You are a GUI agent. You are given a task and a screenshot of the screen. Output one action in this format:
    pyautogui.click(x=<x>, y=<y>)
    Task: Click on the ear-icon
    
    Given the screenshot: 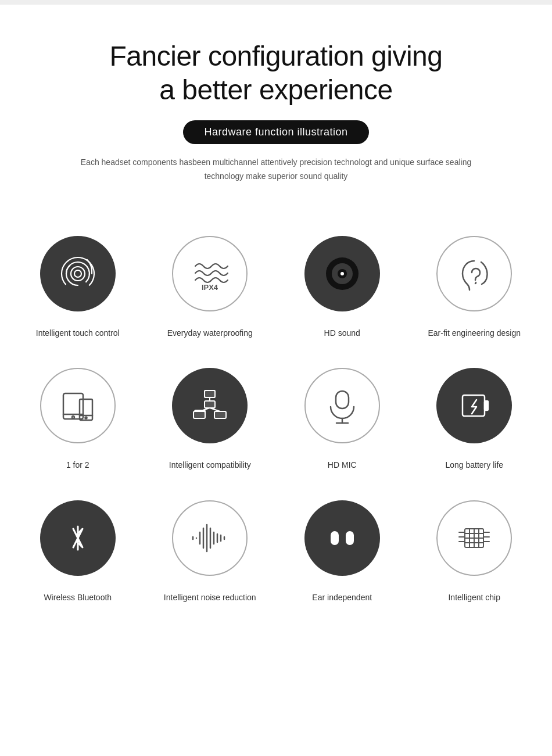 What is the action you would take?
    pyautogui.click(x=474, y=274)
    